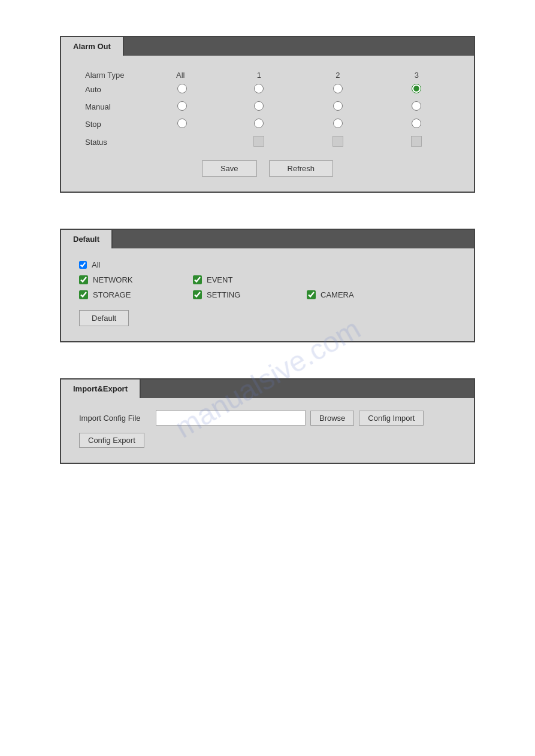 The image size is (535, 756). I want to click on import-config-input, so click(231, 418).